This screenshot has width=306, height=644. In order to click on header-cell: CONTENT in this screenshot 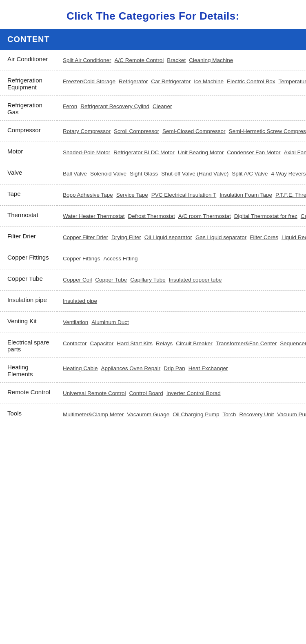, I will do `click(153, 39)`.